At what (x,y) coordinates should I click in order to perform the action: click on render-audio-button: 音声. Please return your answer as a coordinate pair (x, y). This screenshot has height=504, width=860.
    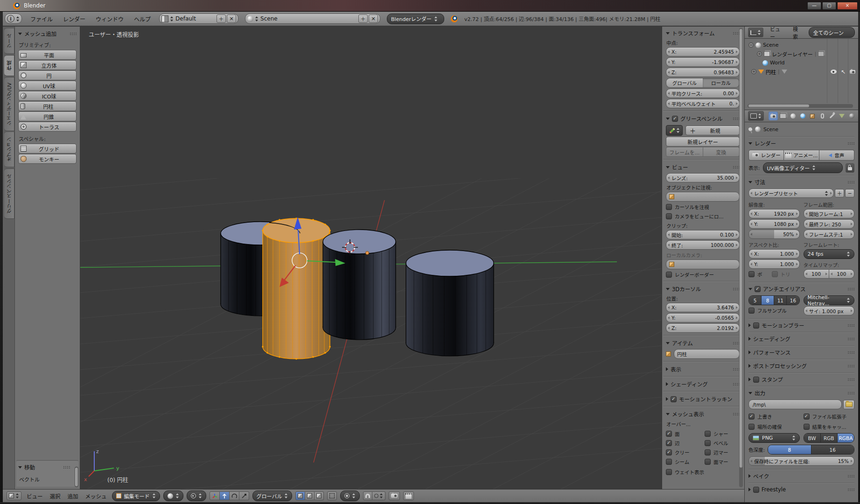
    Looking at the image, I should click on (837, 155).